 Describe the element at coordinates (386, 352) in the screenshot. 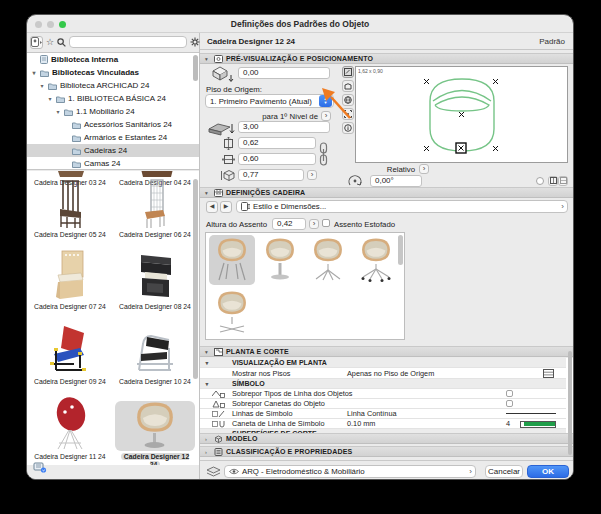

I see `section-plan-section: ▾ PLANTA E CORTE` at that location.